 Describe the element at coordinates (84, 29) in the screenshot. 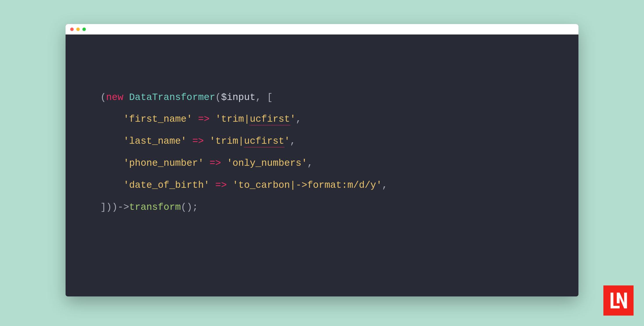

I see `maximize-icon` at that location.